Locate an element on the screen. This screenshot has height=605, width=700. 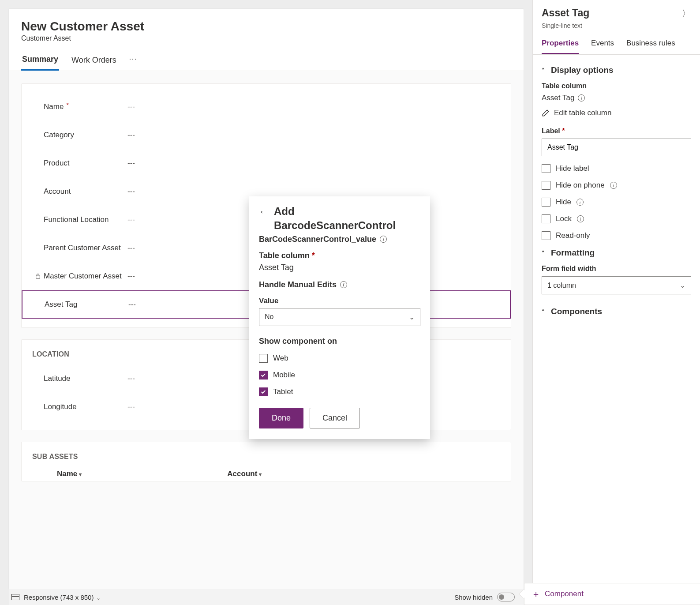
field-label: Name is located at coordinates (54, 107).